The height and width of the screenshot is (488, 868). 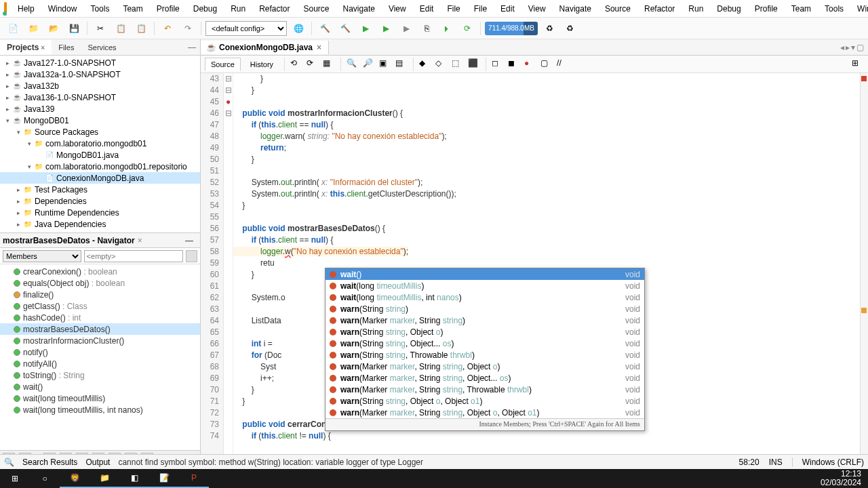 I want to click on brave-icon: 🦁, so click(x=75, y=479).